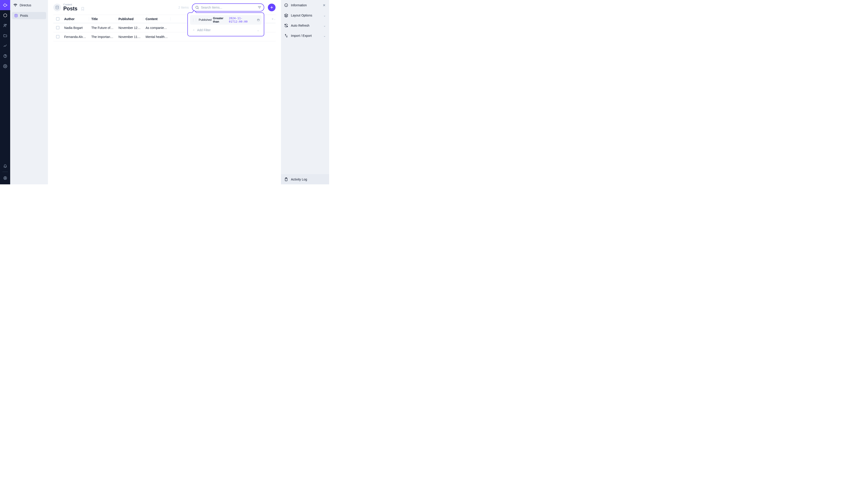 This screenshot has height=488, width=868. What do you see at coordinates (305, 179) in the screenshot?
I see `activity-log-item: Activity Log` at bounding box center [305, 179].